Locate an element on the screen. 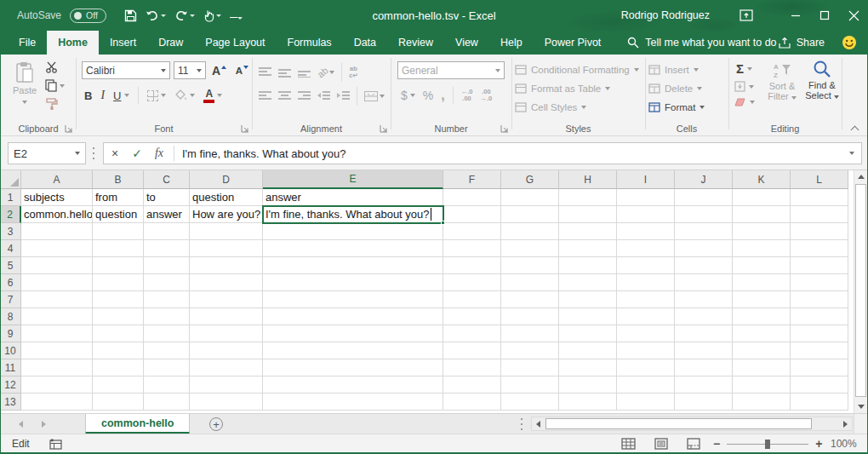  cell-h11 is located at coordinates (588, 368).